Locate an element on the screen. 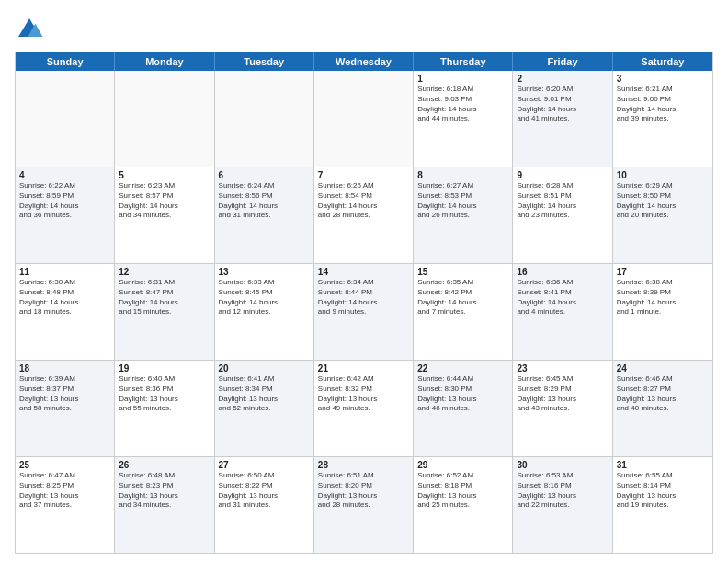 The width and height of the screenshot is (728, 563). day-cell-31: 31Sunrise: 6:55 AM Sunset: 8:14 PM Dayli… is located at coordinates (663, 505).